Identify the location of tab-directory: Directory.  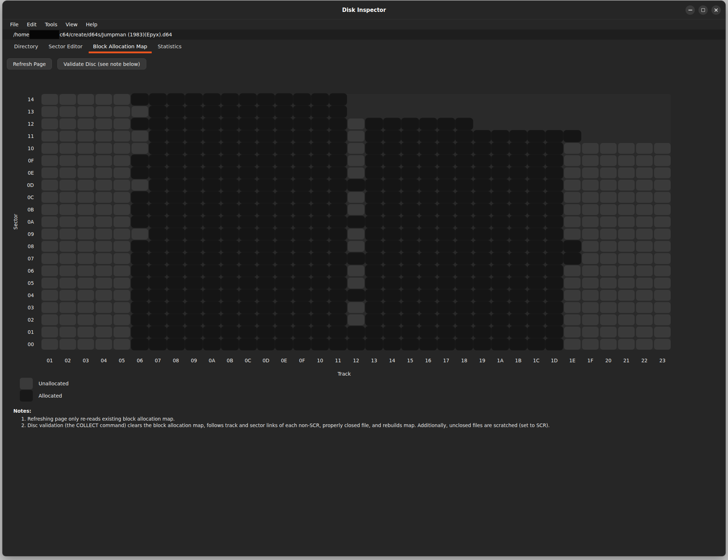
(26, 46).